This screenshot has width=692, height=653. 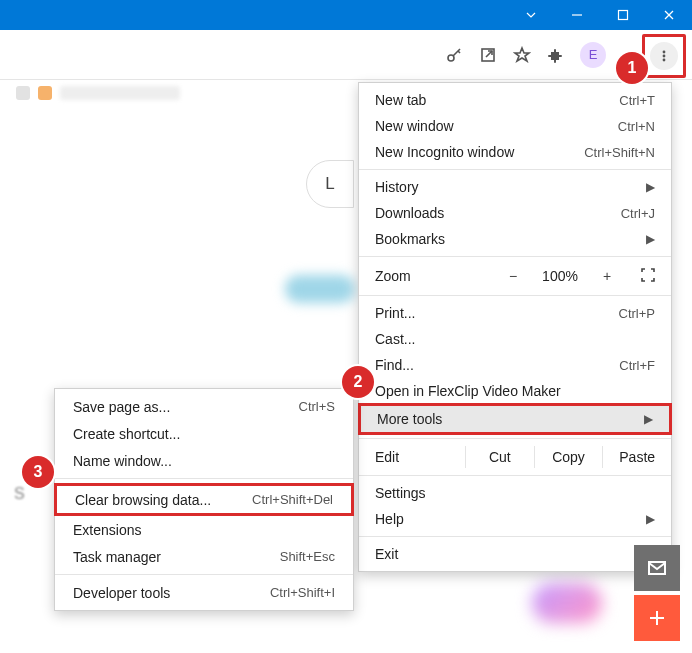 What do you see at coordinates (637, 366) in the screenshot?
I see `menu-shortcut: Ctrl+F` at bounding box center [637, 366].